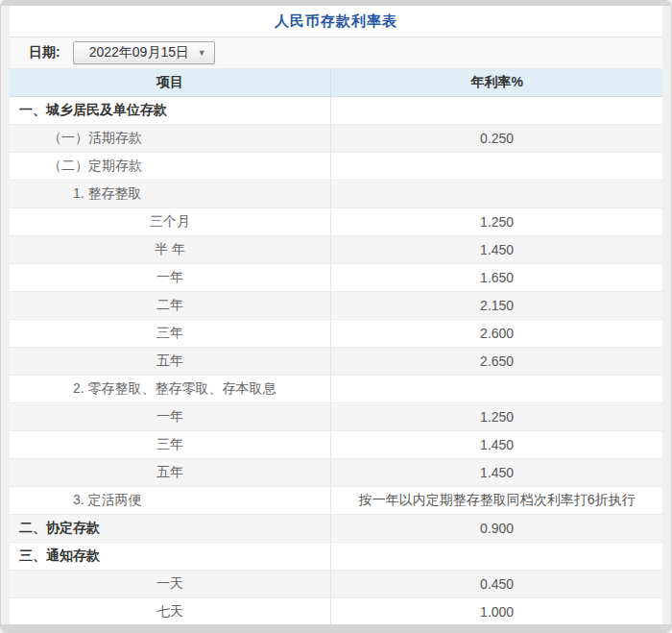 Image resolution: width=672 pixels, height=633 pixels. I want to click on table-row: 一年 1.250, so click(336, 417).